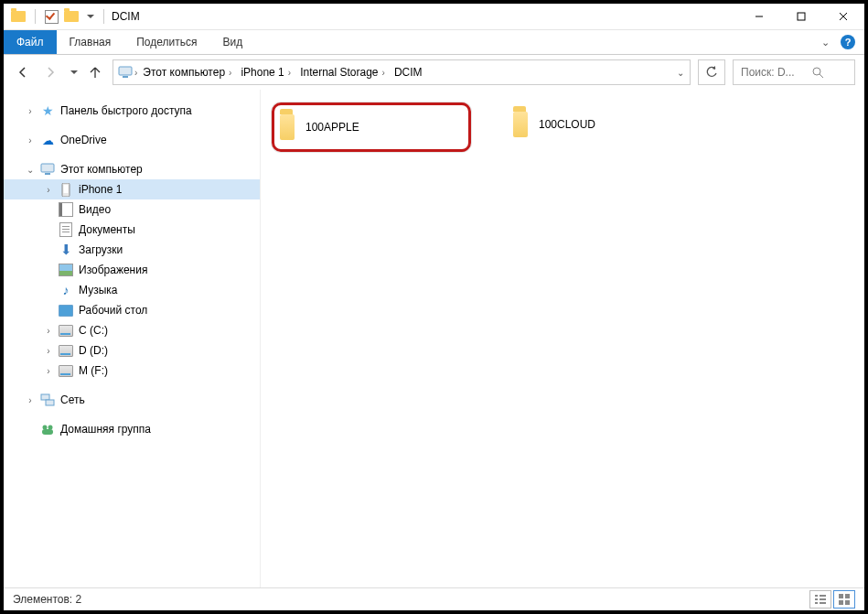 This screenshot has width=868, height=614. I want to click on breadcrumb-segment: iPhone 1›, so click(267, 72).